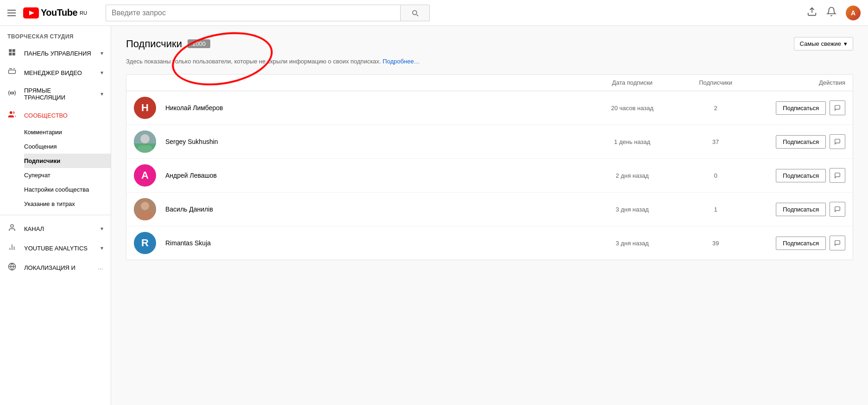 This screenshot has height=405, width=868. What do you see at coordinates (148, 108) in the screenshot?
I see `user-avatar-container: Н` at bounding box center [148, 108].